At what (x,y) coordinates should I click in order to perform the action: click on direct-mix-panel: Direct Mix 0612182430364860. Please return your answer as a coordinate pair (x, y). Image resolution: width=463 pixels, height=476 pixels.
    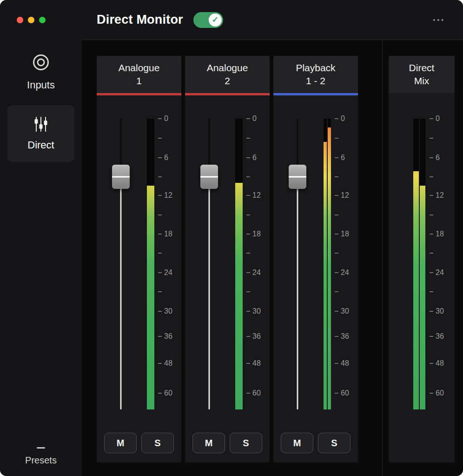
    Looking at the image, I should click on (422, 259).